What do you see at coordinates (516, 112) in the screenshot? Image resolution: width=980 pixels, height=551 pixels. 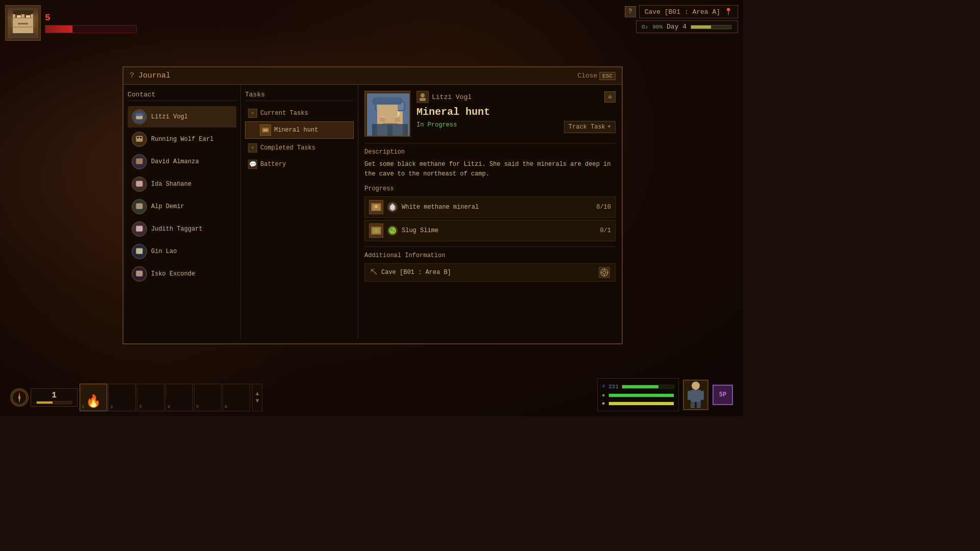 I see `detail-title-area: Litzi Vogl ⊕ Mineral hunt In Progress Tr…` at bounding box center [516, 112].